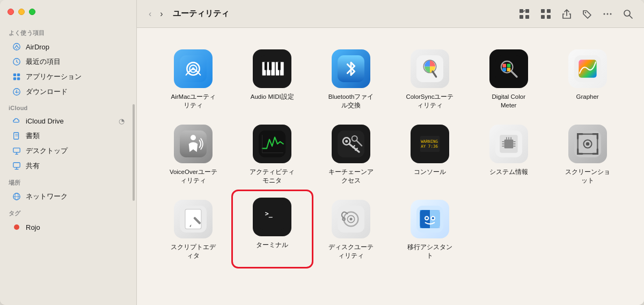  I want to click on desktop-icon, so click(17, 151).